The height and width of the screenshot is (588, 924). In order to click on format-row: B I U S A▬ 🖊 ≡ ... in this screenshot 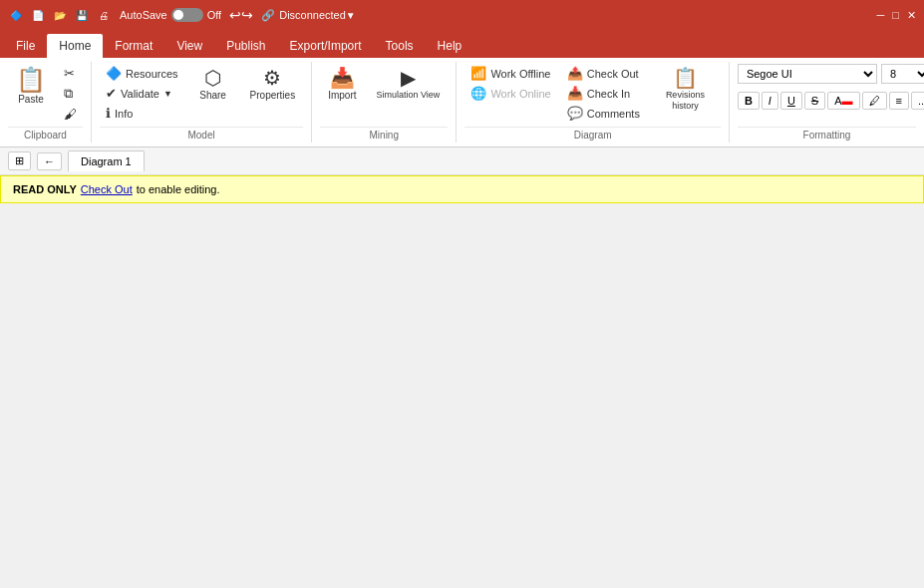, I will do `click(831, 101)`.